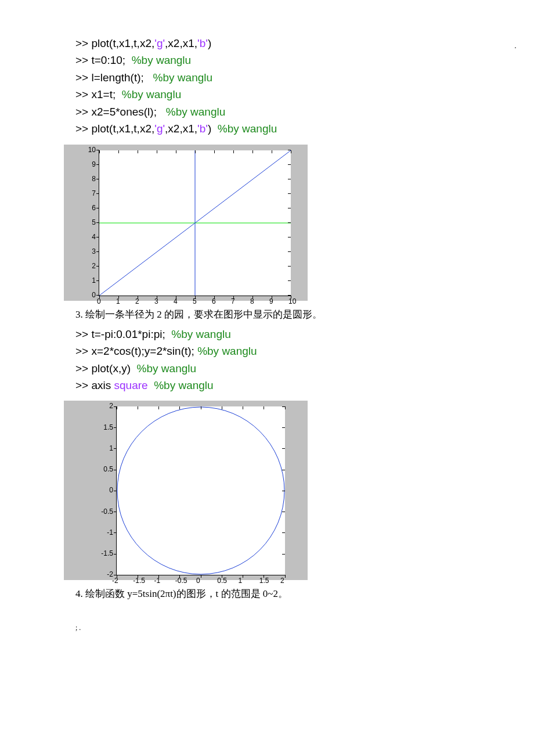  What do you see at coordinates (293, 315) in the screenshot?
I see `question-3: 3. 绘制一条半径为 2 的园，要求在图形中显示的是圆形。` at bounding box center [293, 315].